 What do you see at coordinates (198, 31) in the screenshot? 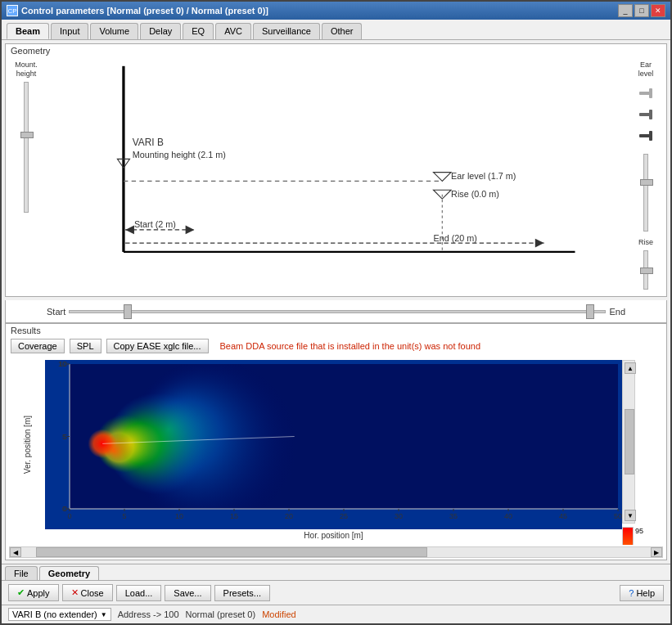
I see `tab-eq: EQ` at bounding box center [198, 31].